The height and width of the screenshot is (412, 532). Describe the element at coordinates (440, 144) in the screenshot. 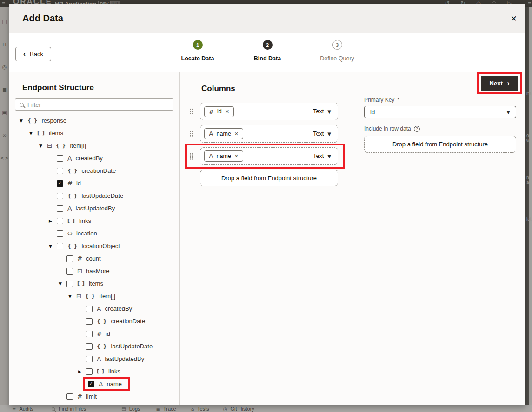

I see `row-data-drop-zone: Drop a field from Endpoint structure` at that location.